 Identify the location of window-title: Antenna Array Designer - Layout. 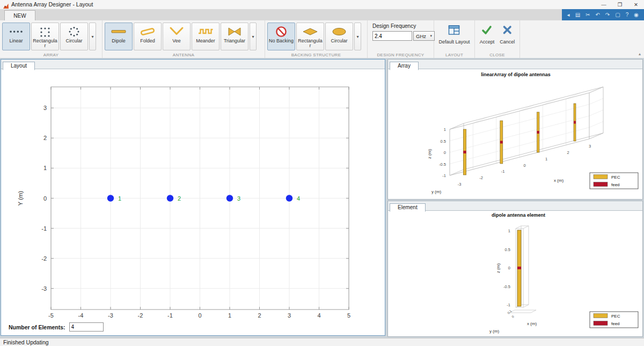
(52, 4).